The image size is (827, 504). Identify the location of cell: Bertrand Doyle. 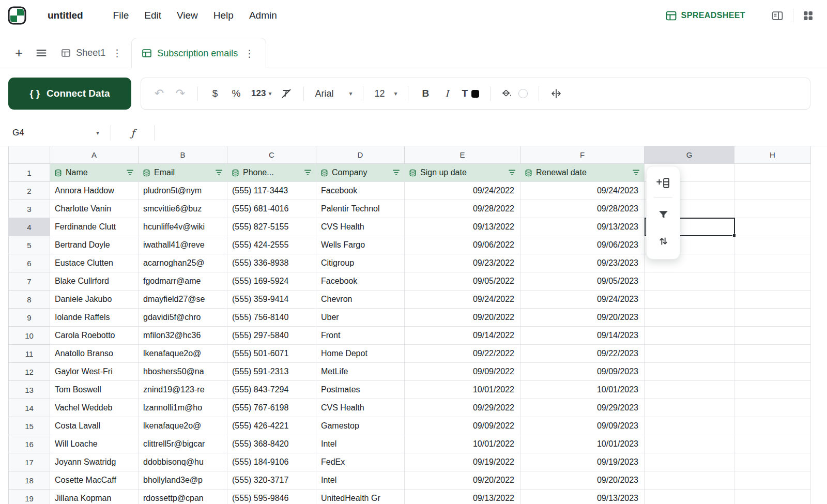
(94, 245).